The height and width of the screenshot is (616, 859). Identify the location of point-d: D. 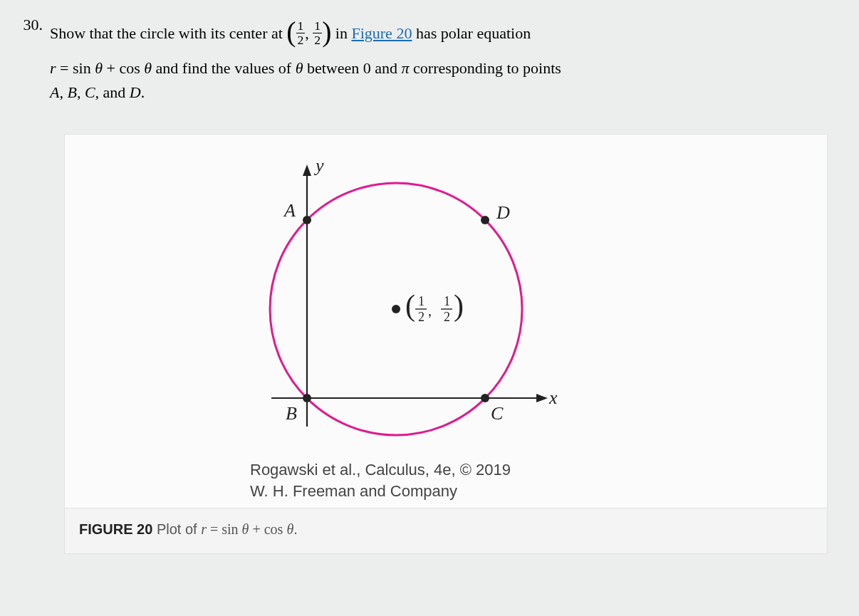
(135, 93).